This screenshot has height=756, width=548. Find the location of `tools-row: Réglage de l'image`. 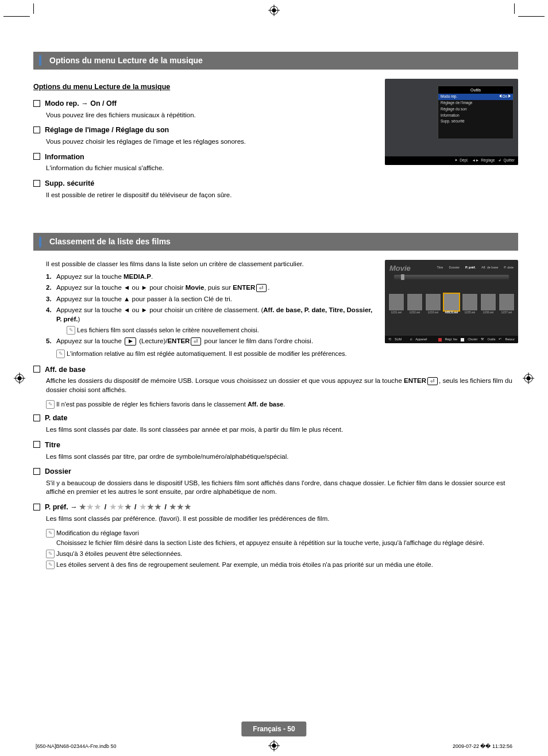

tools-row: Réglage de l'image is located at coordinates (476, 103).